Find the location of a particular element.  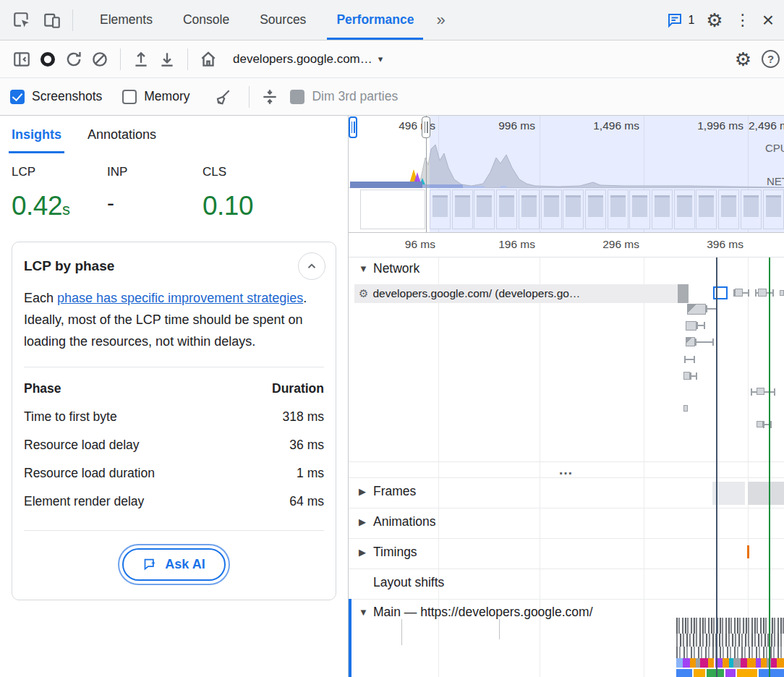

tab-annotations: Annotations is located at coordinates (122, 135).